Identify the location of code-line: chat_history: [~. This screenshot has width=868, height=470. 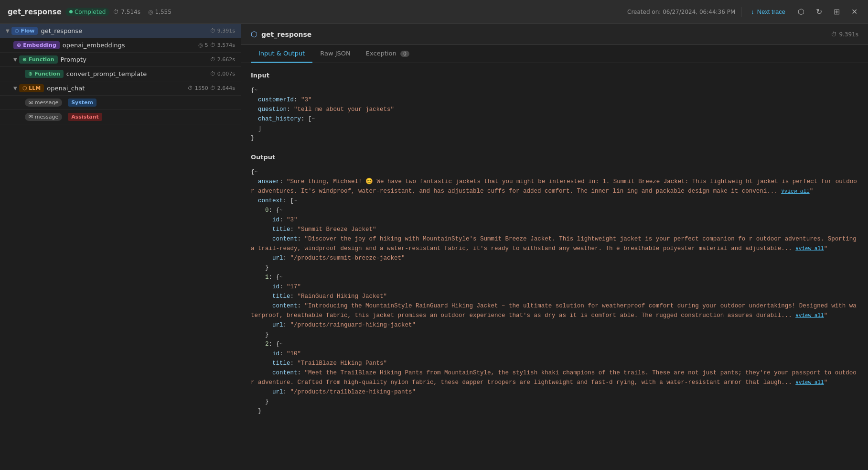
(555, 119).